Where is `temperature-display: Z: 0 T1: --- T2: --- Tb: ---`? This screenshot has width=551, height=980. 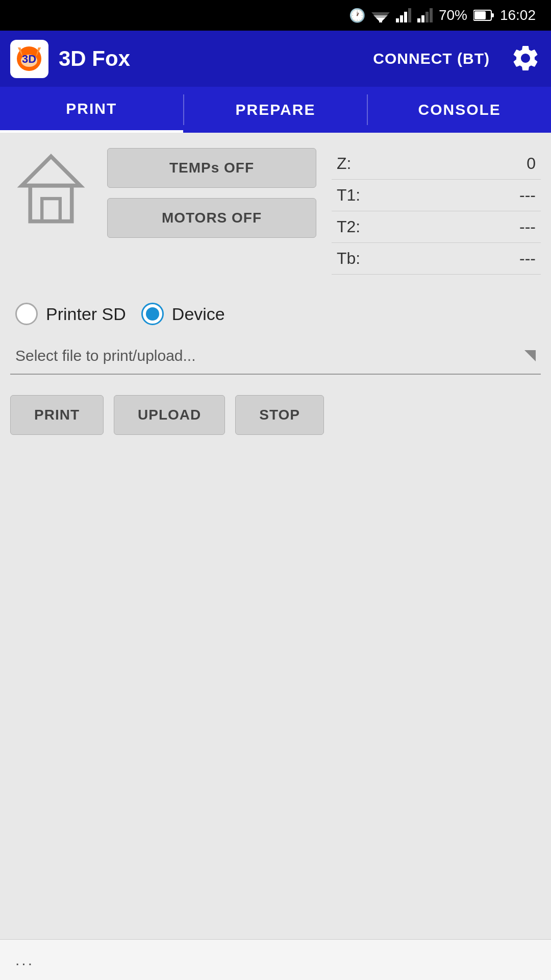
temperature-display: Z: 0 T1: --- T2: --- Tb: --- is located at coordinates (436, 211).